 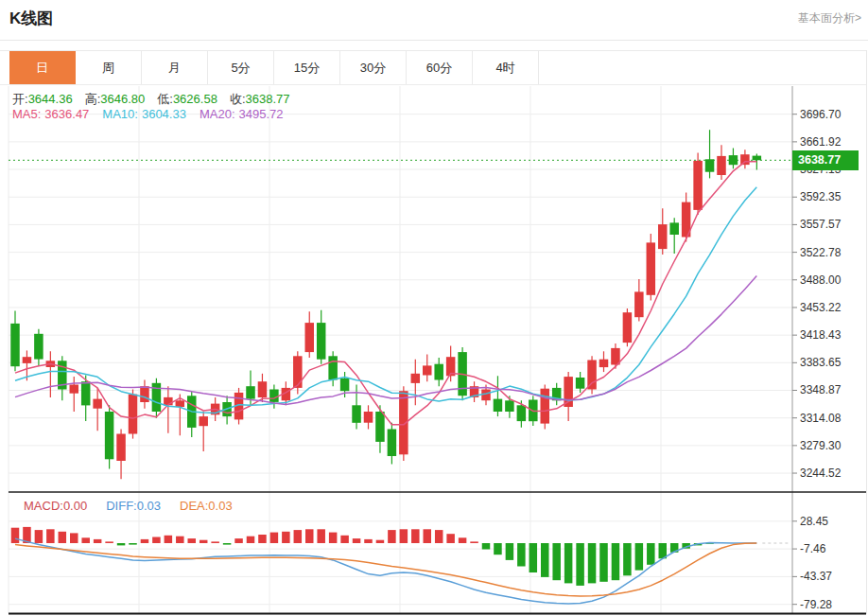 What do you see at coordinates (194, 505) in the screenshot?
I see `dea-label: DEA:` at bounding box center [194, 505].